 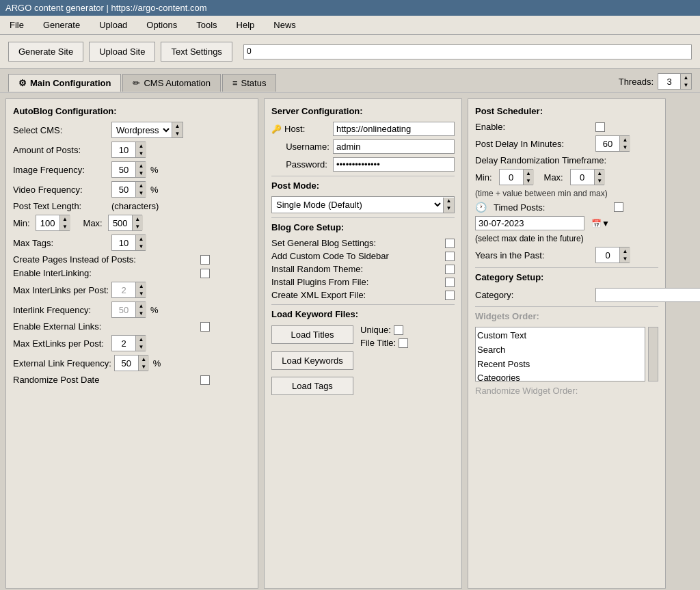 I want to click on menu-tools: Tools, so click(x=206, y=25).